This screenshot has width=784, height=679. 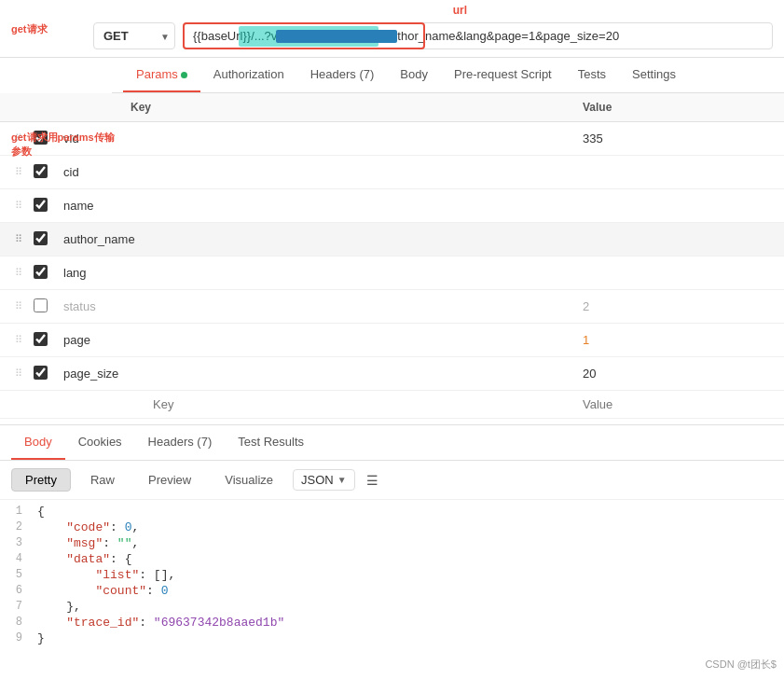 What do you see at coordinates (367, 405) in the screenshot?
I see `new-key-input` at bounding box center [367, 405].